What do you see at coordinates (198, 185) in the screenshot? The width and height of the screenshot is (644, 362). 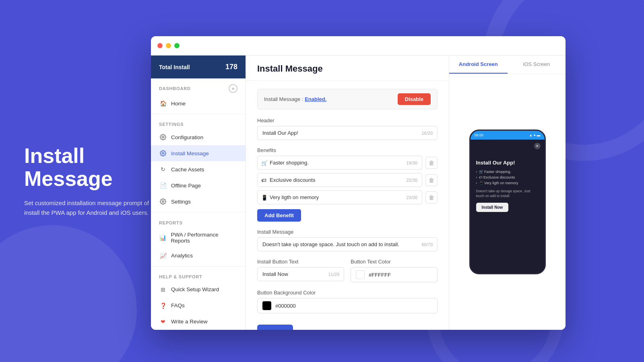 I see `sidebar-item-offline-page: 📄 Offline Page` at bounding box center [198, 185].